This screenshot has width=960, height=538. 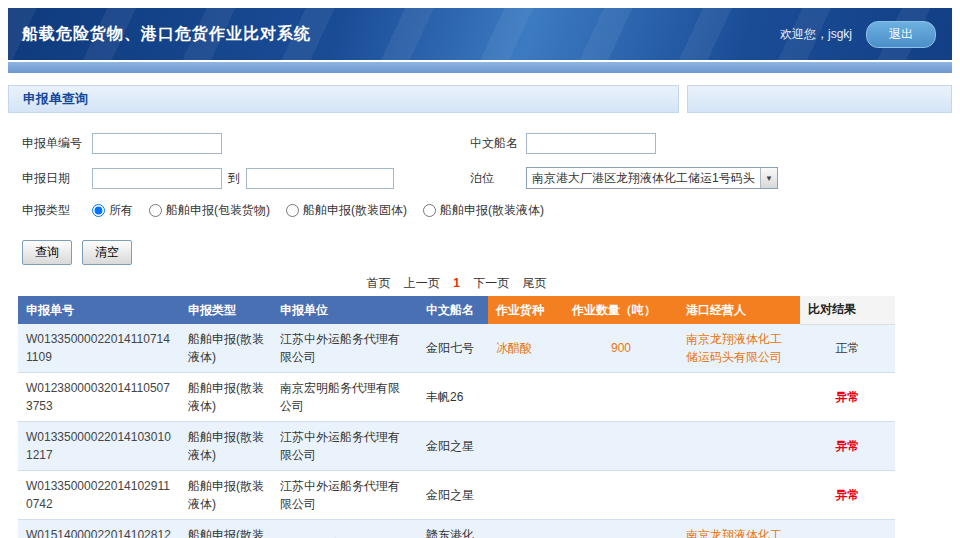 What do you see at coordinates (591, 144) in the screenshot?
I see `ship-name-input` at bounding box center [591, 144].